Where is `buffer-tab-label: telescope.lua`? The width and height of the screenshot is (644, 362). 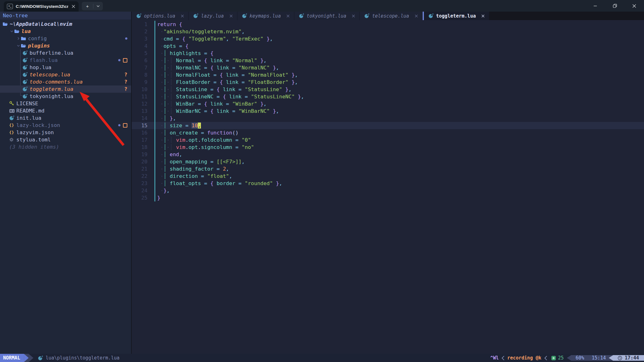 buffer-tab-label: telescope.lua is located at coordinates (391, 16).